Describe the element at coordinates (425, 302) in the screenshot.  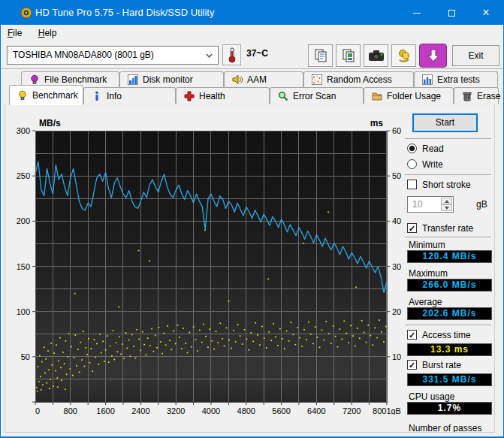
I see `average-label: Average` at that location.